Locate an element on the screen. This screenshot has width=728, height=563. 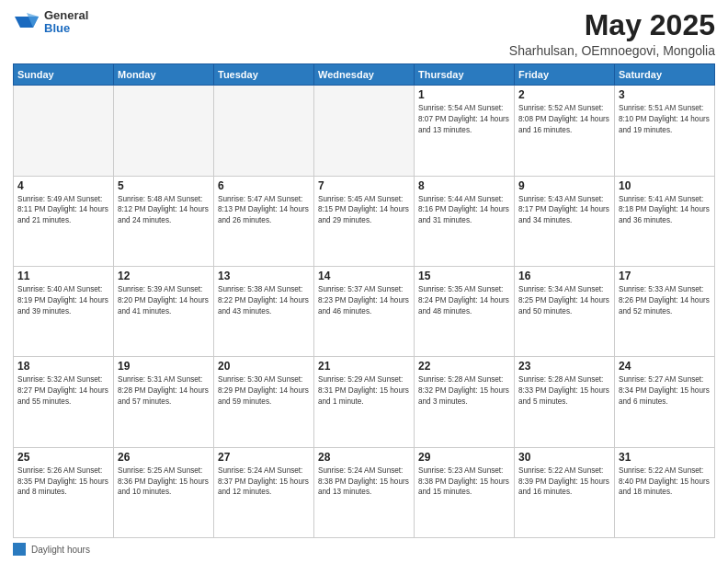
footer: Daylight hours is located at coordinates (364, 549).